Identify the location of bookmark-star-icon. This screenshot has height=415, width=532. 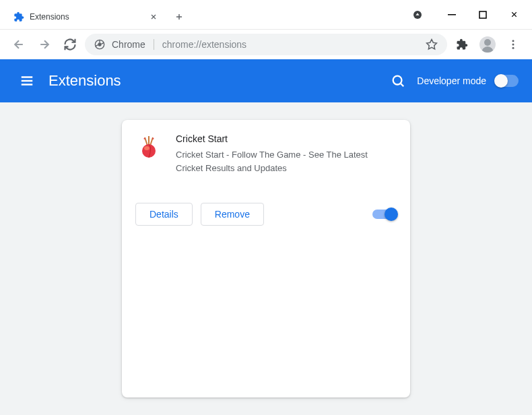
(432, 44).